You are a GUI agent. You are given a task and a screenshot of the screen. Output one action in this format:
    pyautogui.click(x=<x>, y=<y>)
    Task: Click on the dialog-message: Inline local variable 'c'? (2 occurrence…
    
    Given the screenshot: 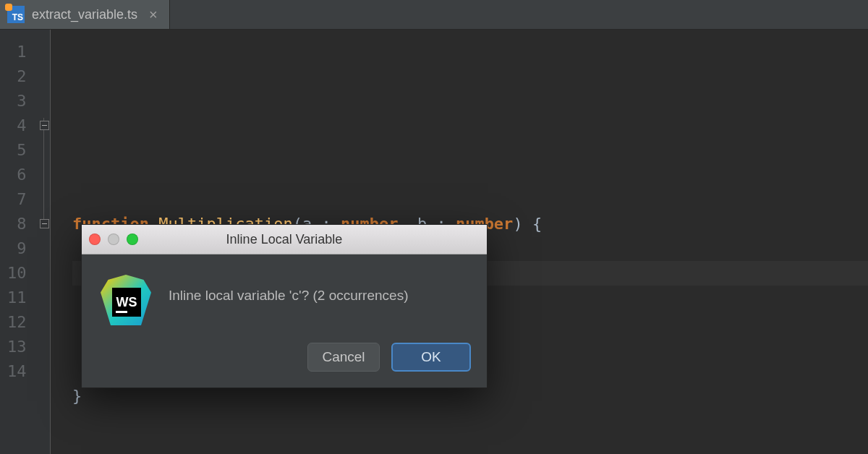 What is the action you would take?
    pyautogui.click(x=288, y=289)
    